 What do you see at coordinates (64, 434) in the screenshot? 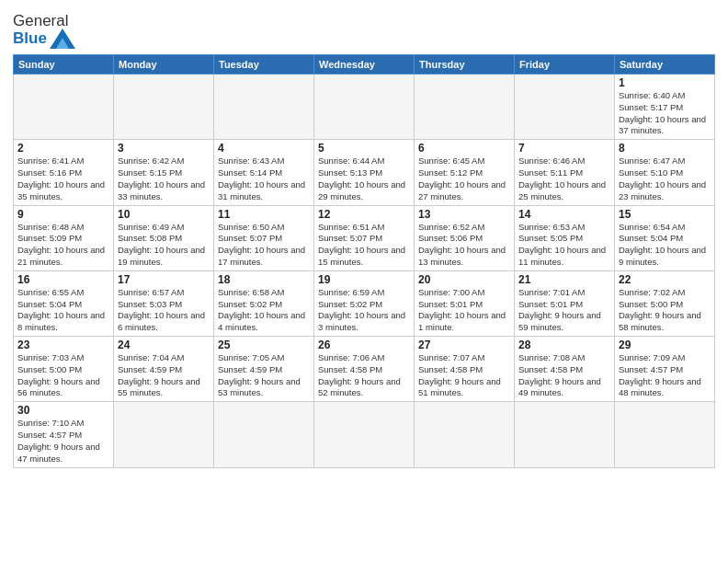
I see `calendar-cell: 30Sunrise: 7:10 AM Sunset: 4:57 PM Dayli…` at bounding box center [64, 434].